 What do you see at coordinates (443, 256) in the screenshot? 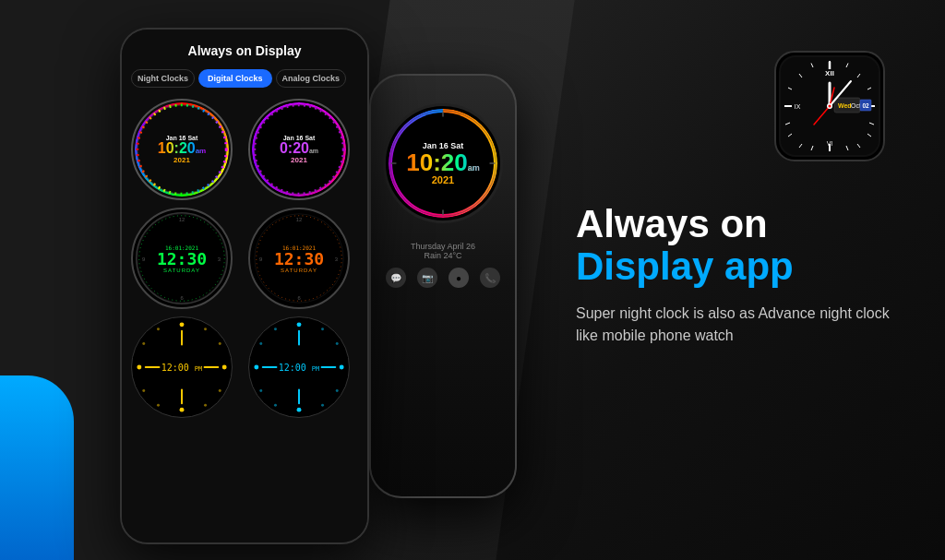
I see `weather-condition: Rain 24°C` at bounding box center [443, 256].